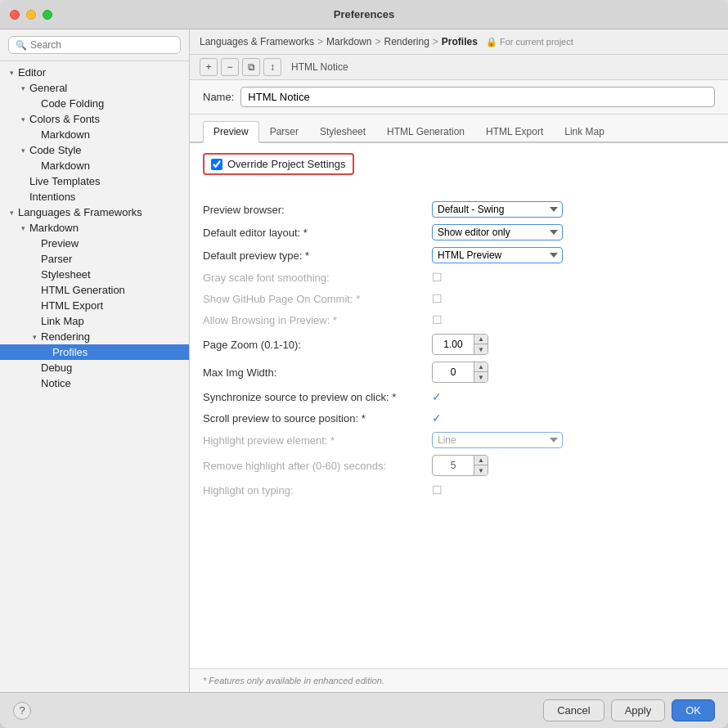 This screenshot has width=728, height=728. What do you see at coordinates (317, 255) in the screenshot?
I see `setting-label-default-preview-type: Default preview type: *` at bounding box center [317, 255].